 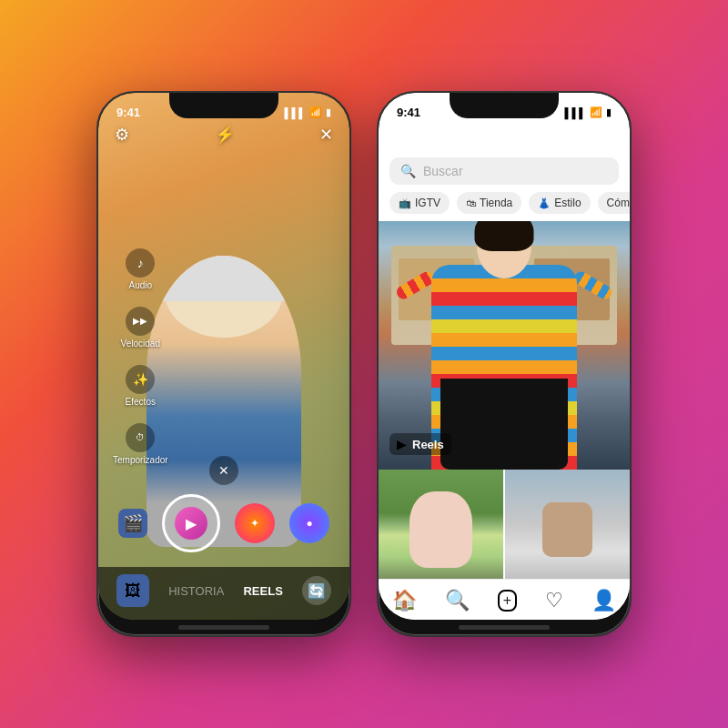 What do you see at coordinates (262, 592) in the screenshot?
I see `reels-tab: REELS` at bounding box center [262, 592].